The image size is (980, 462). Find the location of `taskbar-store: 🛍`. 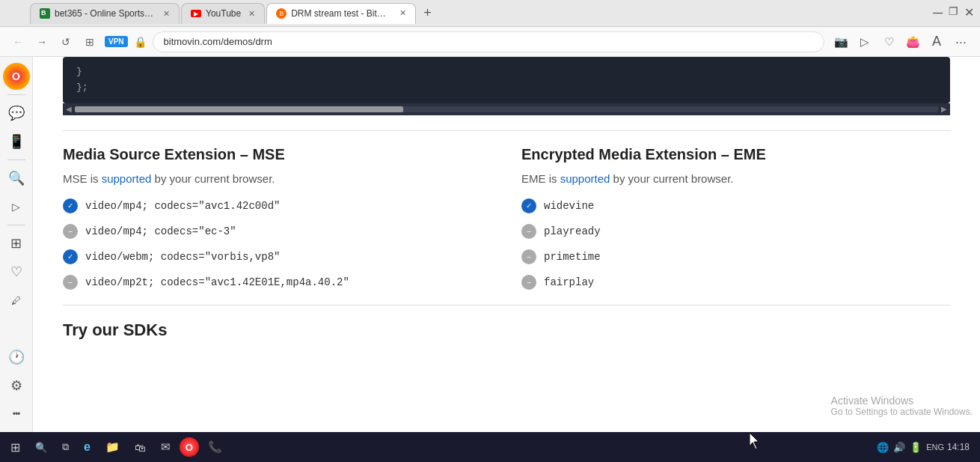

taskbar-store: 🛍 is located at coordinates (141, 447).